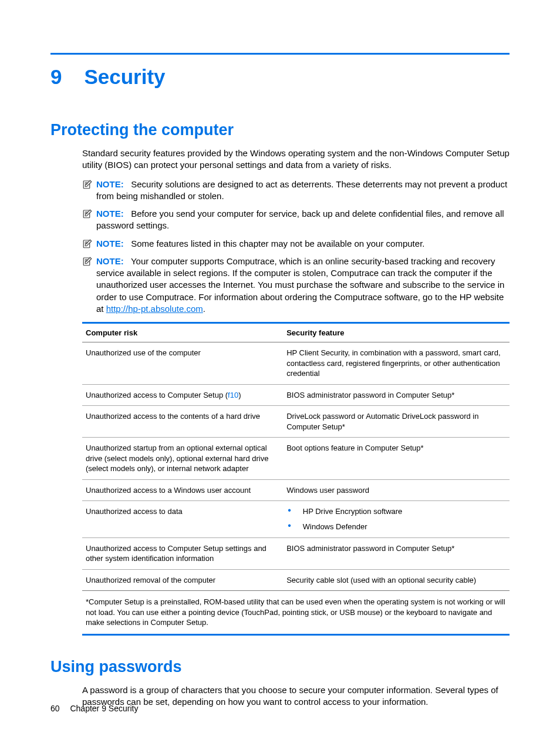 Image resolution: width=560 pixels, height=746 pixels. What do you see at coordinates (233, 395) in the screenshot?
I see `f10-key: f10` at bounding box center [233, 395].